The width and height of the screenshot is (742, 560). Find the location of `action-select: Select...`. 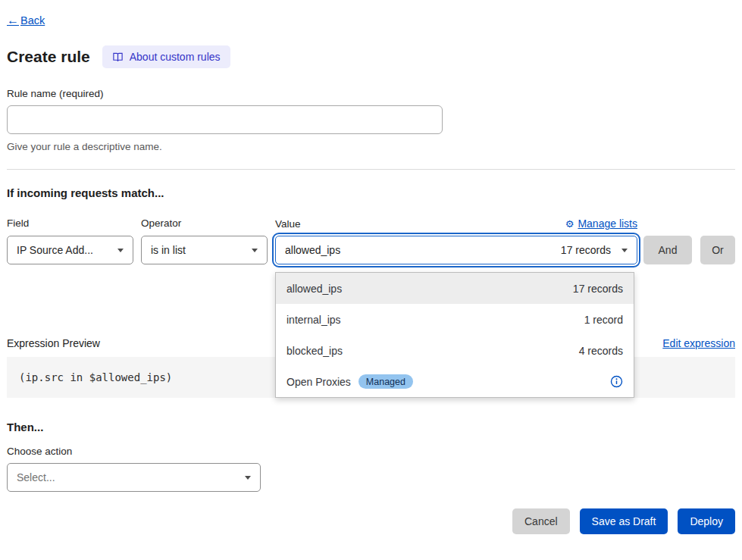

action-select: Select... is located at coordinates (133, 477).